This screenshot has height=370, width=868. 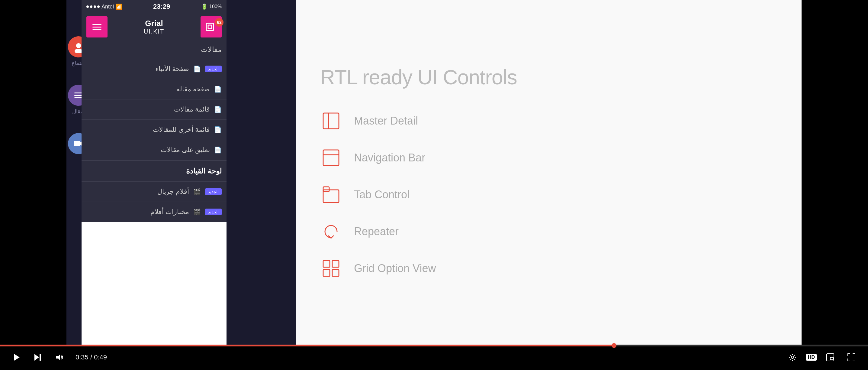 What do you see at coordinates (154, 24) in the screenshot?
I see `app-title-line1: Grial` at bounding box center [154, 24].